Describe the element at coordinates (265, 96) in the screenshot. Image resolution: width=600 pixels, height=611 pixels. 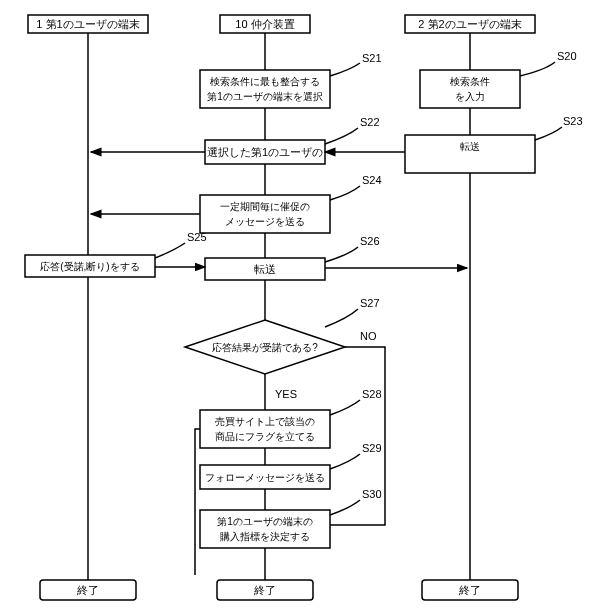
I see `svg-text: 第1のユーザの端末を選択` at that location.